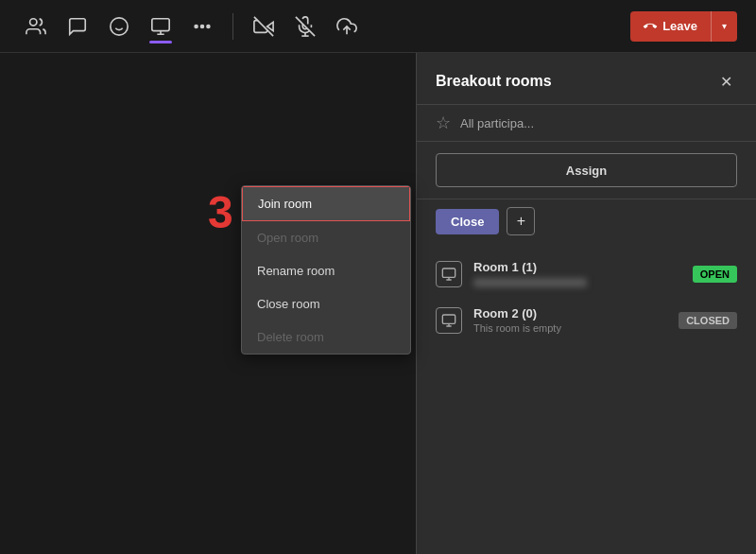 Image resolution: width=756 pixels, height=554 pixels. What do you see at coordinates (119, 26) in the screenshot?
I see `emoji-icon` at bounding box center [119, 26].